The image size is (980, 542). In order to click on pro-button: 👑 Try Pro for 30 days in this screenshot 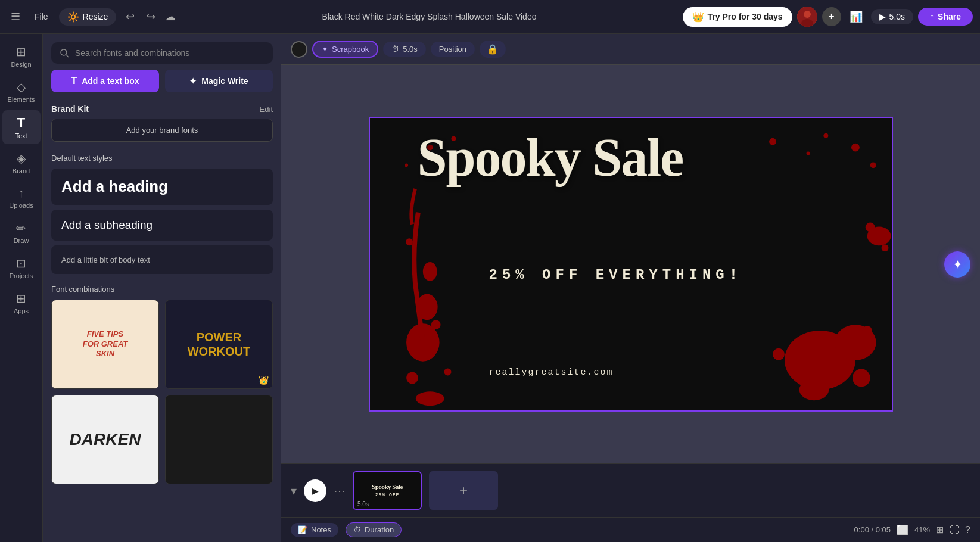, I will do `click(738, 17)`.